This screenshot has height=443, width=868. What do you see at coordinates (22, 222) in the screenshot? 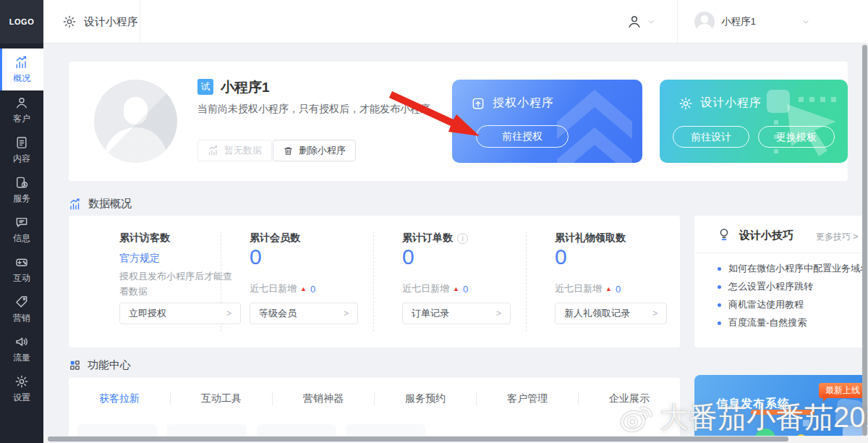
I see `message-icon` at bounding box center [22, 222].